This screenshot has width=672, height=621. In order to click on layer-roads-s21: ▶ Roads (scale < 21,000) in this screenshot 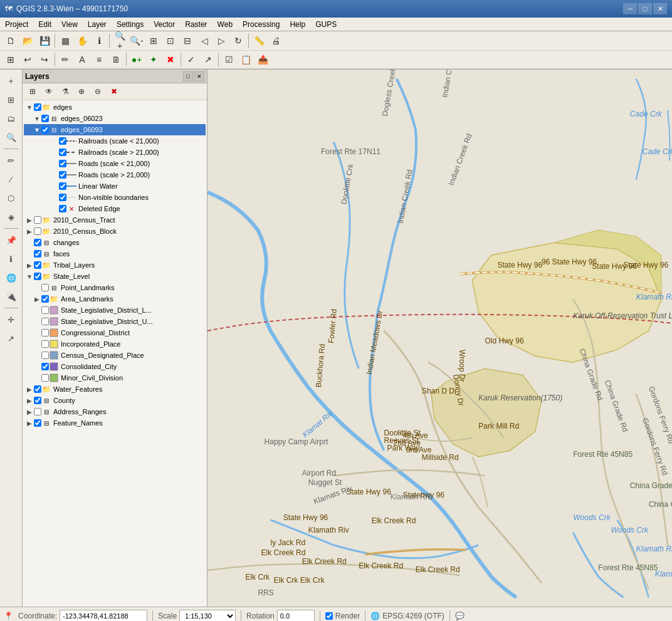, I will do `click(115, 164)`.